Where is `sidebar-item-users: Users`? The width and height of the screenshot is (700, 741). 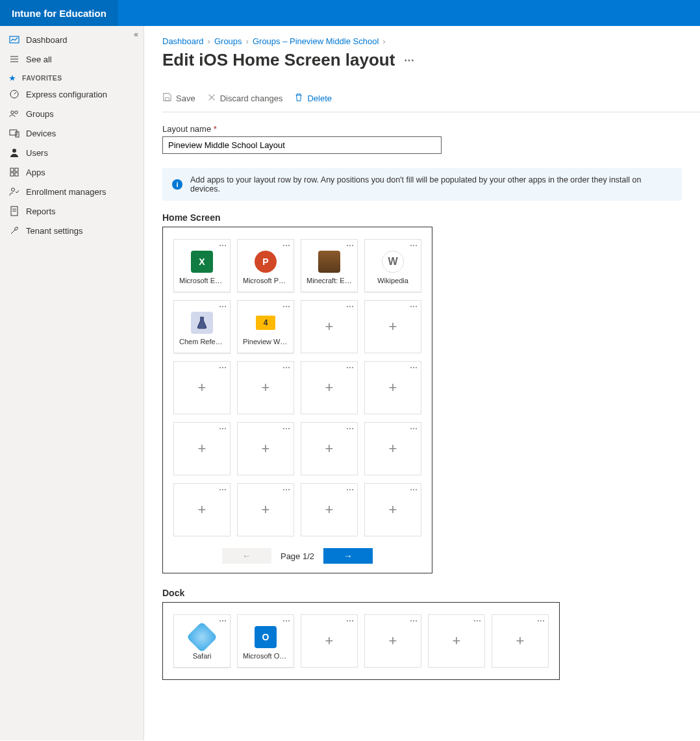 sidebar-item-users: Users is located at coordinates (71, 153).